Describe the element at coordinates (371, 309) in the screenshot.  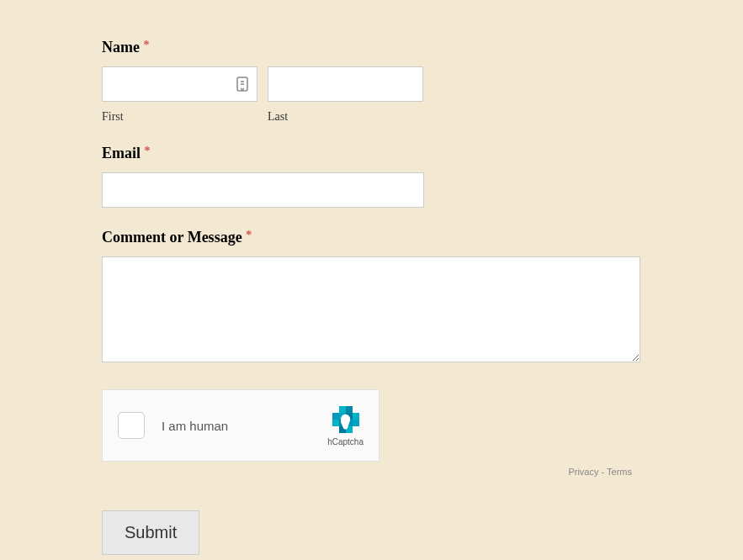
I see `message-textarea` at that location.